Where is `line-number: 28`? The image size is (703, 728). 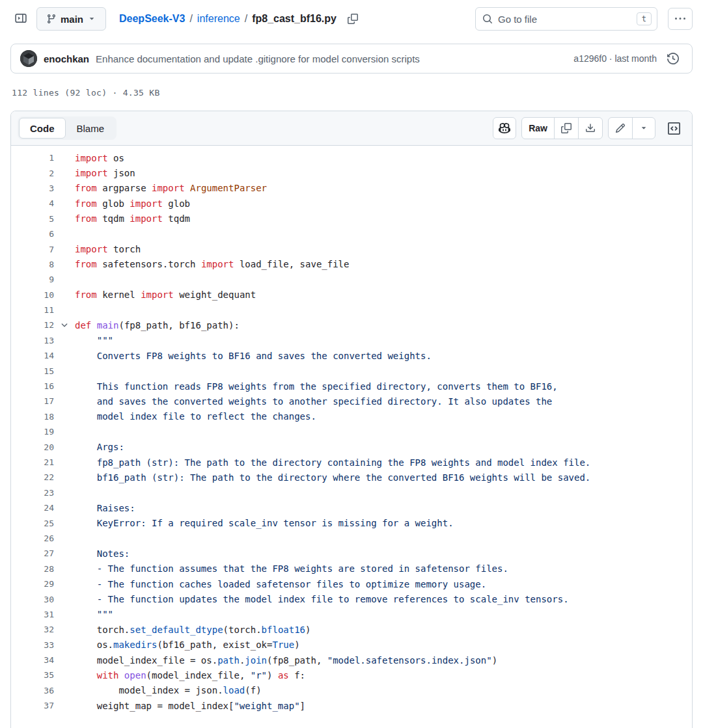
line-number: 28 is located at coordinates (33, 569).